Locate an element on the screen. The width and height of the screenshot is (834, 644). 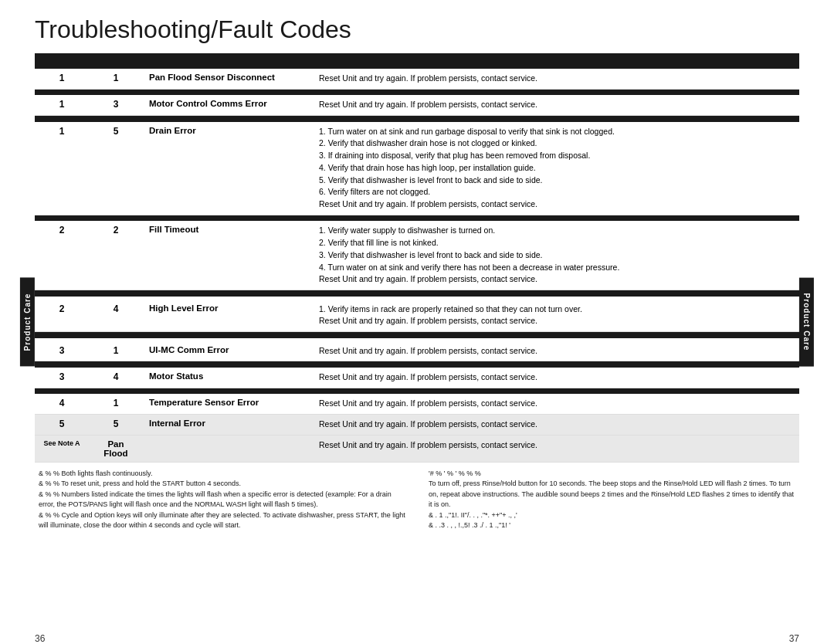
cell-fault-name: Fill Timeout is located at coordinates (228, 255).